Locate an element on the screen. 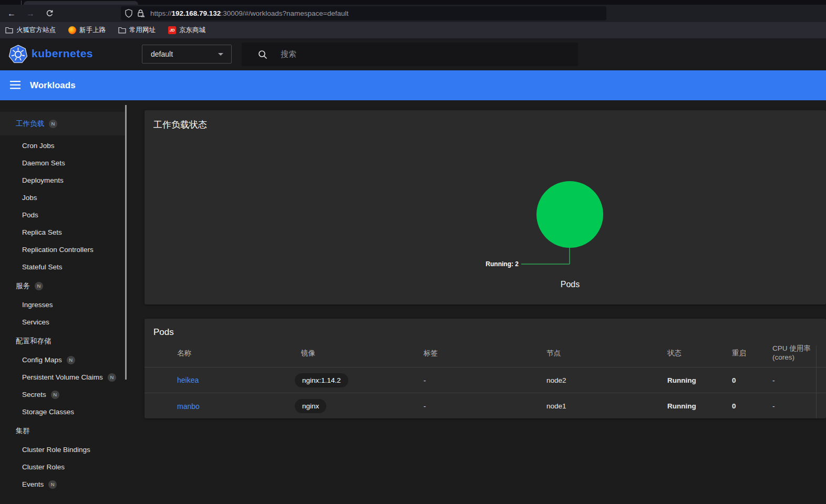 This screenshot has height=504, width=826. app-header: kubernetes default 搜索 is located at coordinates (413, 55).